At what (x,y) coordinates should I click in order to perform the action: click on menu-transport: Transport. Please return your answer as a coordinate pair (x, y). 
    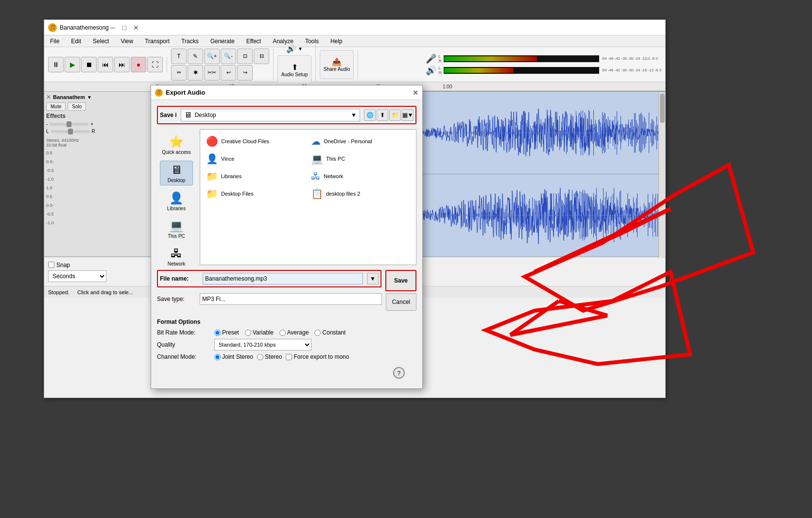
    Looking at the image, I should click on (157, 41).